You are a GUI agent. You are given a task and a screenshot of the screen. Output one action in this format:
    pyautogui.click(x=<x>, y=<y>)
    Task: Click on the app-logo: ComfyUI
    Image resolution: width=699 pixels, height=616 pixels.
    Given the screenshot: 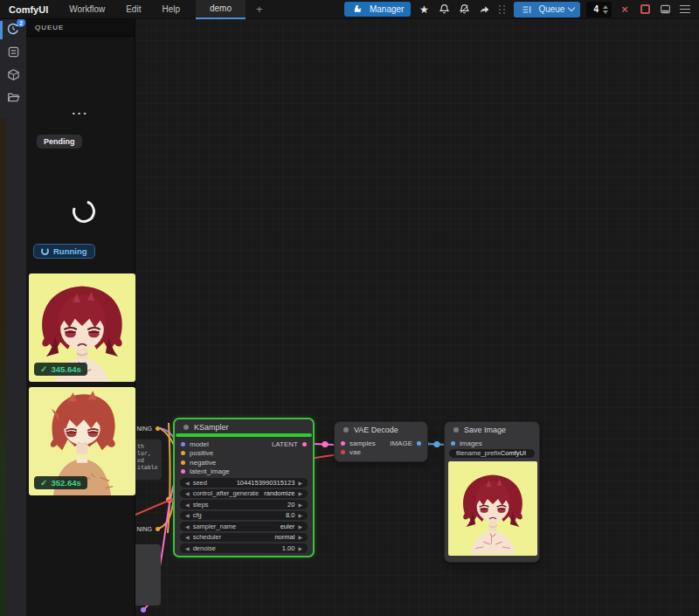 What is the action you would take?
    pyautogui.click(x=30, y=10)
    